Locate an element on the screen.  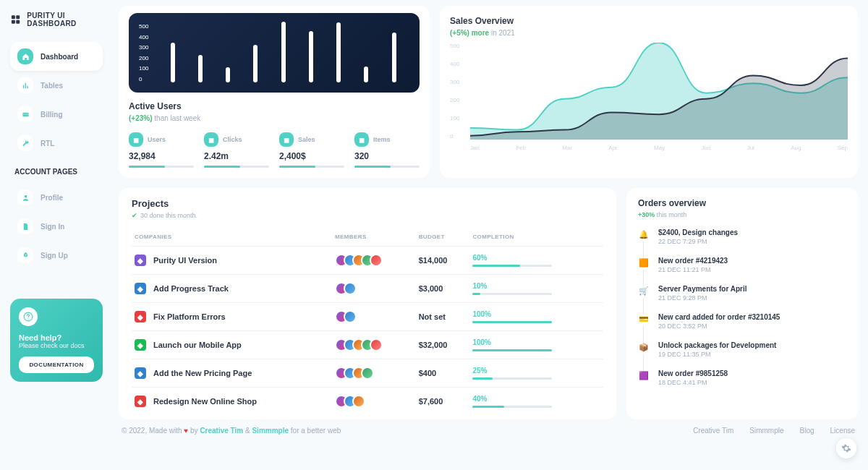
wrench-icon is located at coordinates (25, 143).